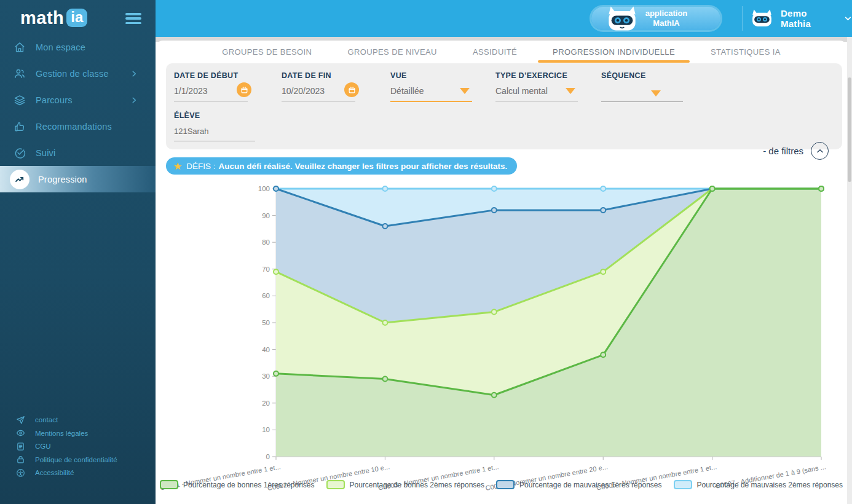 This screenshot has height=504, width=852. I want to click on chevron-down-icon, so click(848, 18).